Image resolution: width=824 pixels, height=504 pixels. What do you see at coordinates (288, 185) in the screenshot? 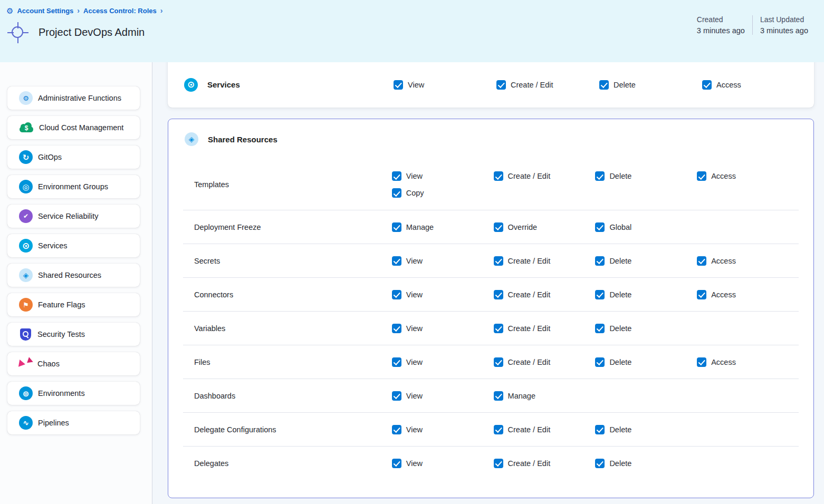
I see `resource-label: Templates` at bounding box center [288, 185].